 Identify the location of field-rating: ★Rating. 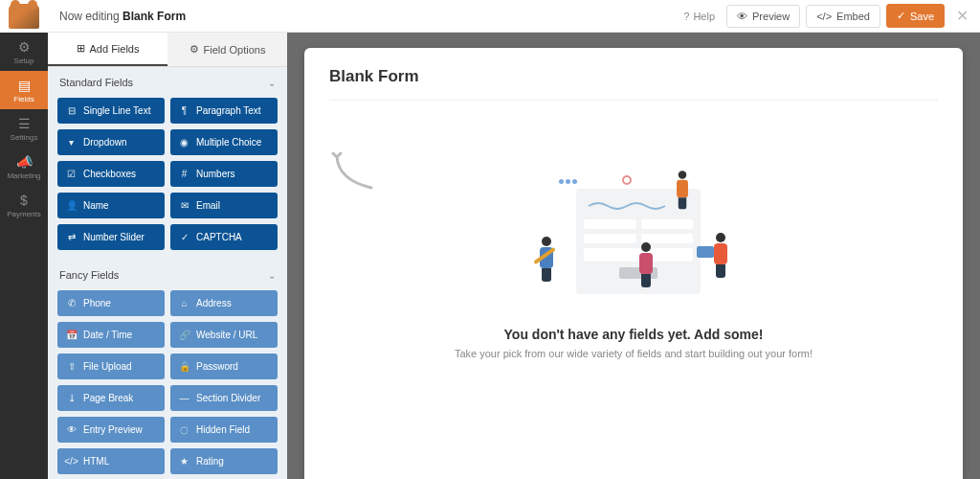
(224, 462).